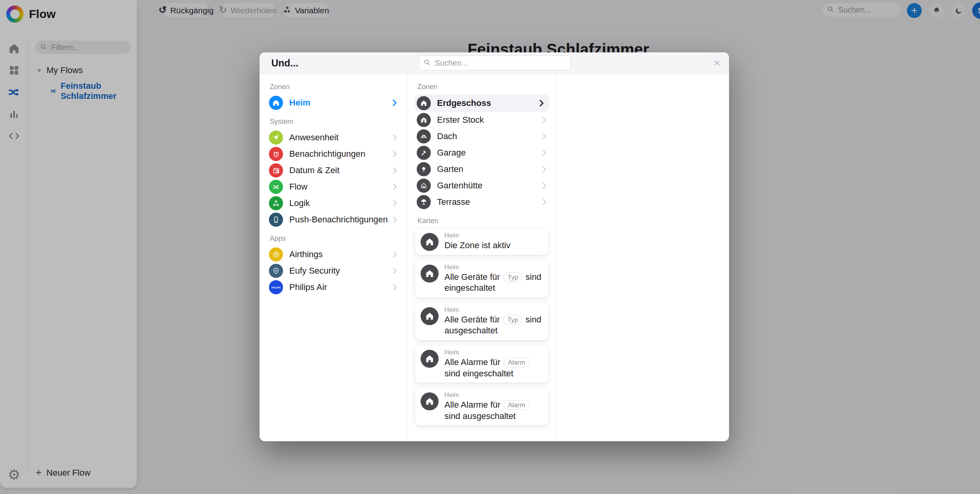 The height and width of the screenshot is (494, 980). What do you see at coordinates (494, 63) in the screenshot?
I see `modal-search` at bounding box center [494, 63].